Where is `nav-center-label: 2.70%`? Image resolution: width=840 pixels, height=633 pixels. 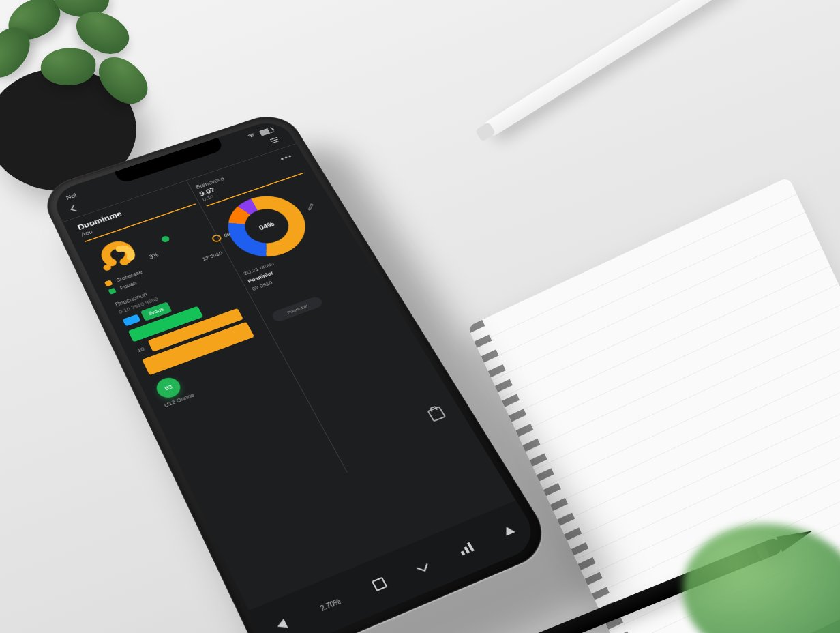 nav-center-label: 2.70% is located at coordinates (331, 604).